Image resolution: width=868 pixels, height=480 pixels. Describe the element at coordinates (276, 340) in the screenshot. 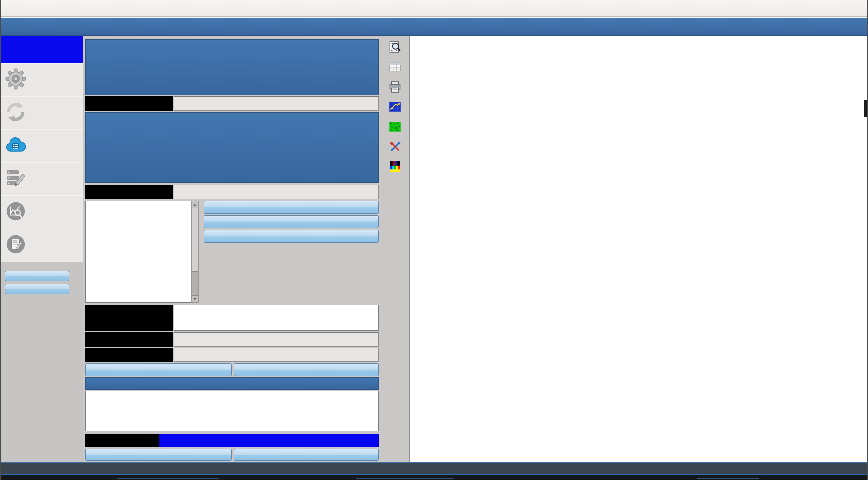

I see `triple-info-field` at that location.